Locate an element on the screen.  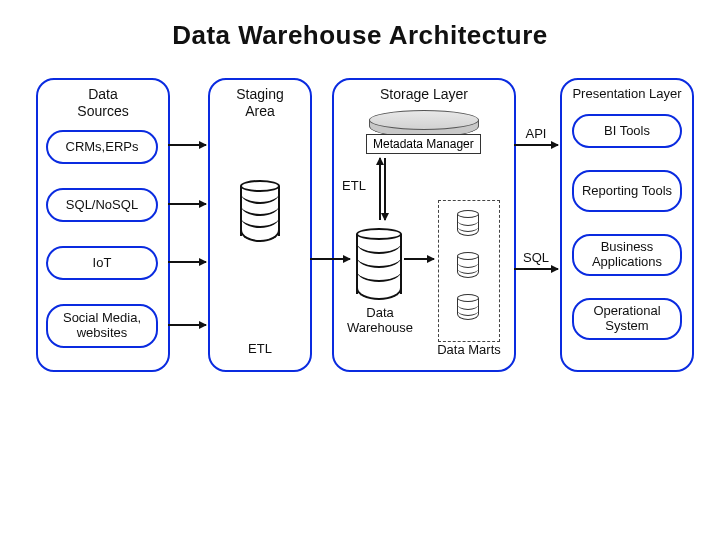
source-item-sql-nosql: SQL/NoSQL is located at coordinates (102, 205).